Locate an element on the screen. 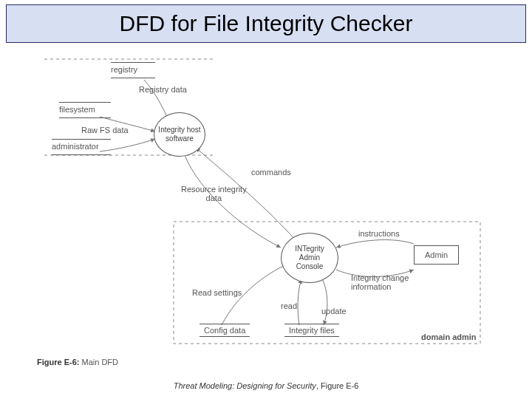 Image resolution: width=532 pixels, height=399 pixels. flow-resource-integrity: Resource integrity data is located at coordinates (214, 194).